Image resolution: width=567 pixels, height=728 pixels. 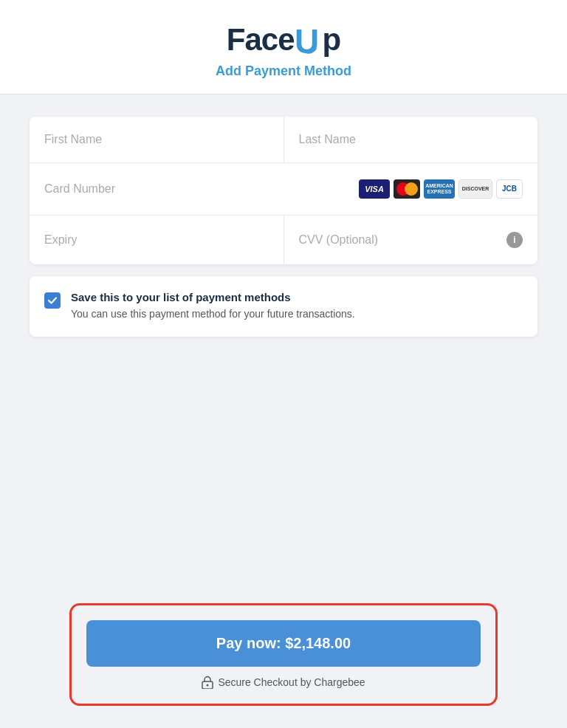 I want to click on save-card-section: Save this to your list of payment method…, so click(x=284, y=306).